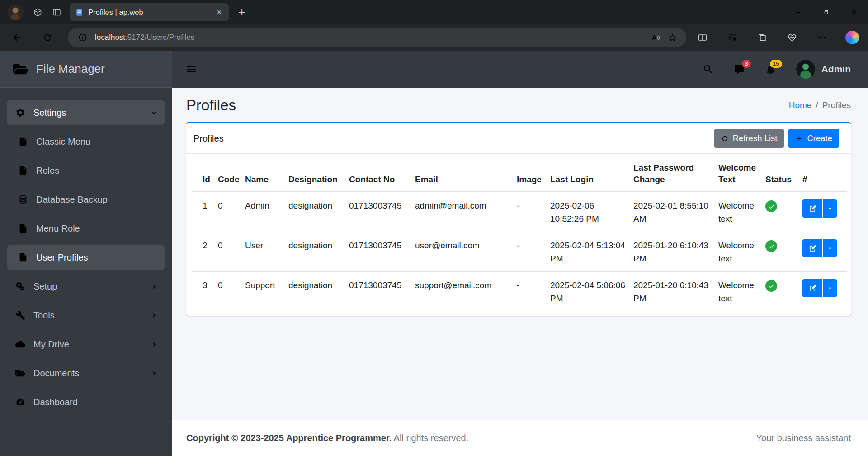 This screenshot has width=868, height=456. What do you see at coordinates (86, 171) in the screenshot?
I see `sidebar-item-roles: Roles` at bounding box center [86, 171].